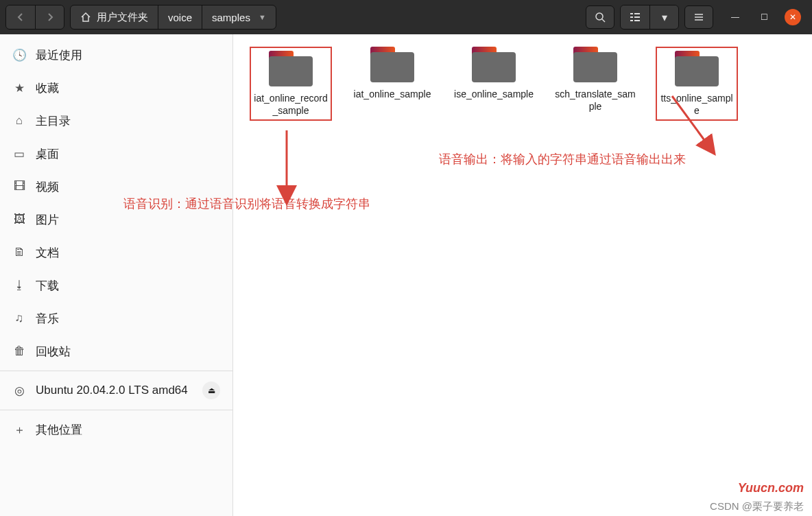 Image resolution: width=812 pixels, height=516 pixels. Describe the element at coordinates (494, 94) in the screenshot. I see `folder-label: ise_​online_​sample` at that location.